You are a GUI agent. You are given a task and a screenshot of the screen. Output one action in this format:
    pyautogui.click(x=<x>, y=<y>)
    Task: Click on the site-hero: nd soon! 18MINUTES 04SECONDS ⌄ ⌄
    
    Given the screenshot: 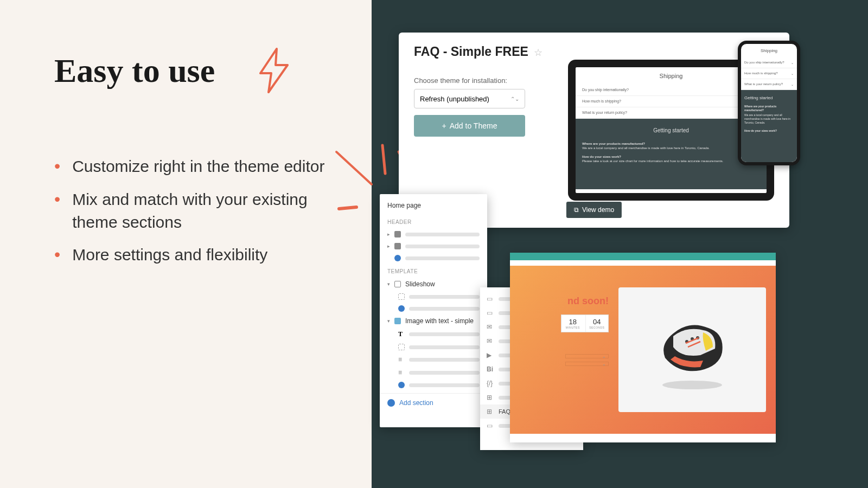 What is the action you would take?
    pyautogui.click(x=643, y=350)
    